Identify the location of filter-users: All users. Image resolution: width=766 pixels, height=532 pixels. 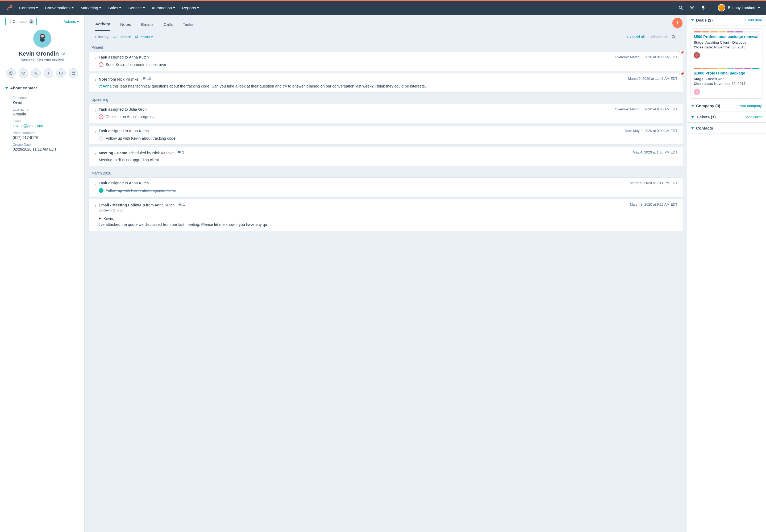
(122, 37).